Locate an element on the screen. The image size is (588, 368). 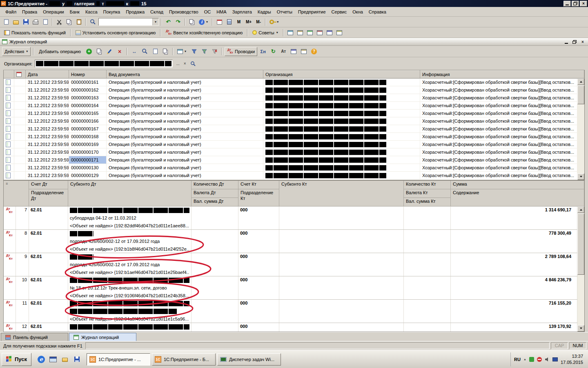
header-subkonto-kt: Субконто Кт is located at coordinates (341, 194).